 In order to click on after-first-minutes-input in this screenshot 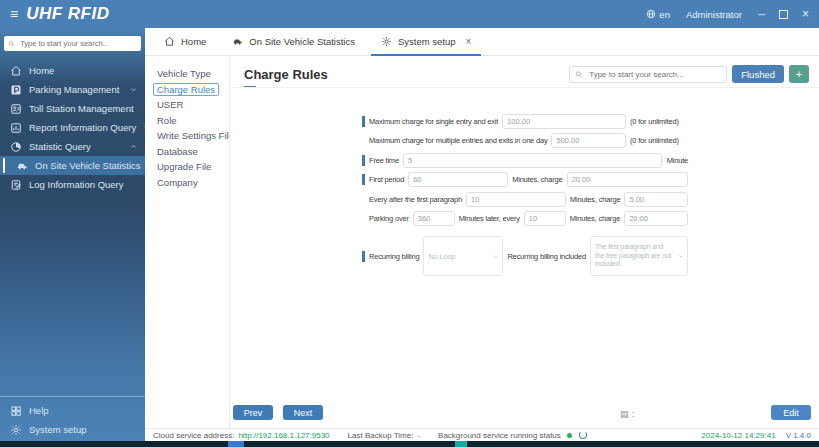, I will do `click(516, 200)`.